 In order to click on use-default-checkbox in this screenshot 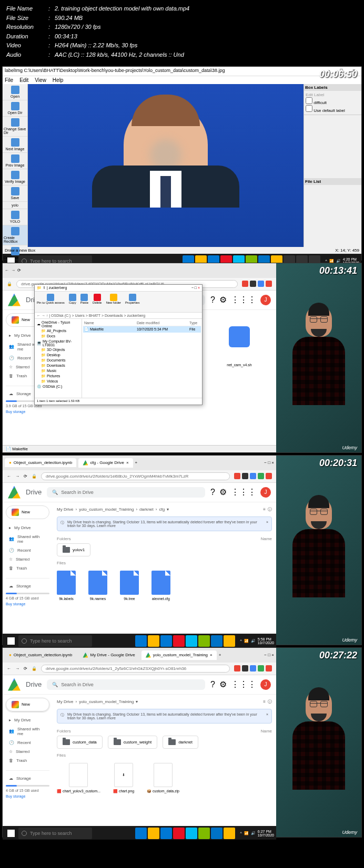, I will do `click(309, 108)`.